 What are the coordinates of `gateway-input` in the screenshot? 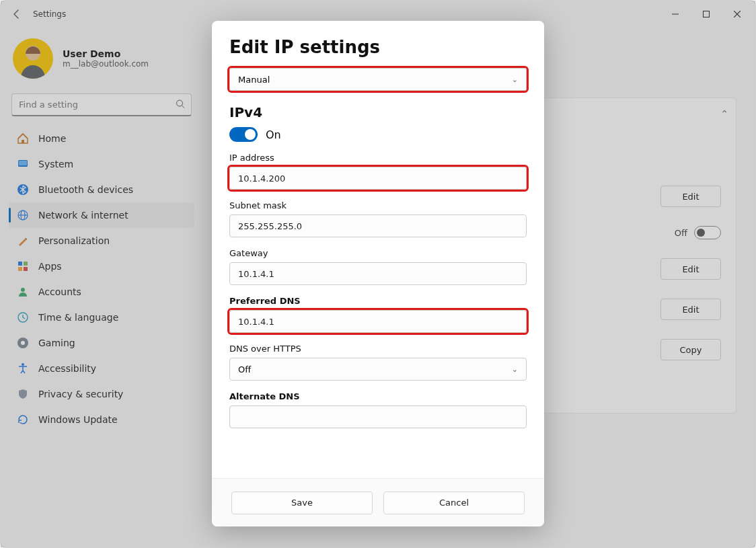 It's located at (378, 274).